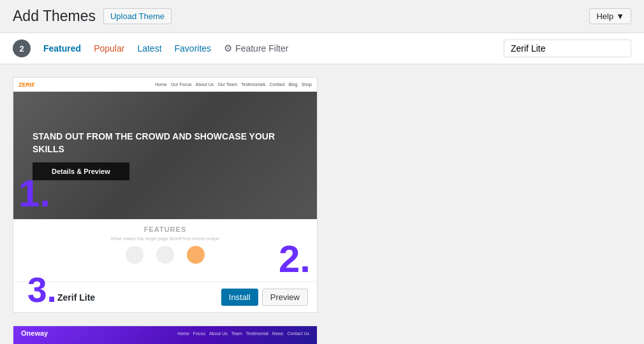 The width and height of the screenshot is (644, 344). I want to click on oneway-hero: BEST ONEPAGE WORDPRESS THEME IN DIFFRENT…, so click(165, 342).